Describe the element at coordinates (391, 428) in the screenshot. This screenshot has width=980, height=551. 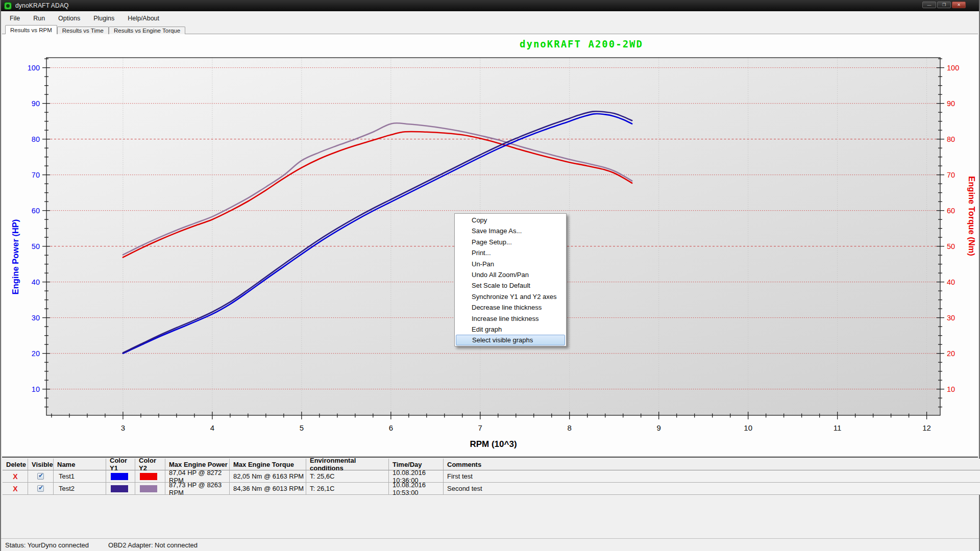
I see `x-tick-label: 6` at that location.